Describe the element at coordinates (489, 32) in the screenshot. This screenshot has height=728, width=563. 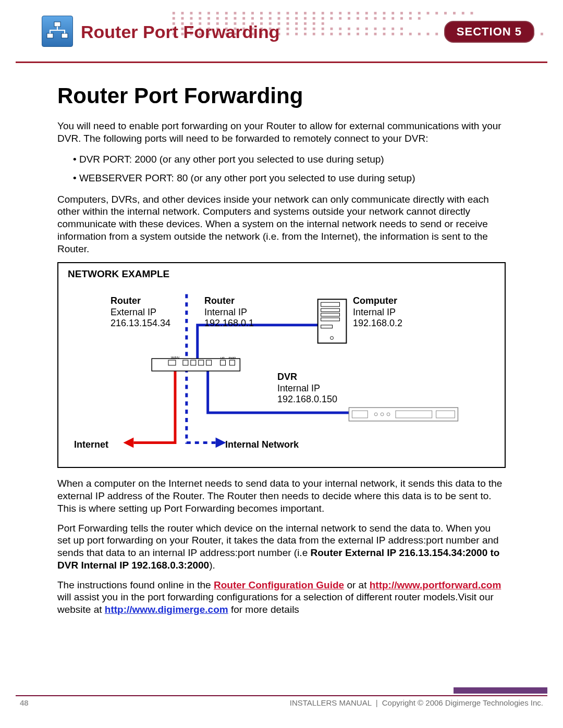
I see `section-pill: SECTION 5` at that location.